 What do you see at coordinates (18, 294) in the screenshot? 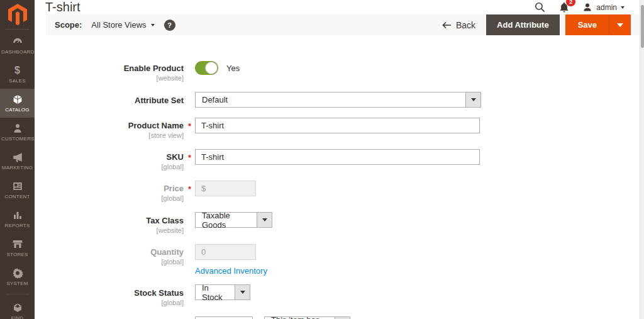
I see `sidebar-divider` at bounding box center [18, 294].